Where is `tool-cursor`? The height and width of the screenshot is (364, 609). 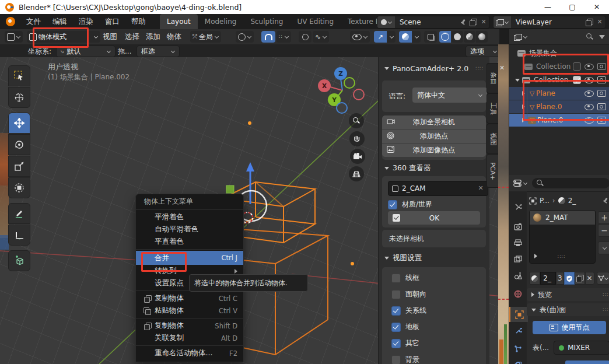
tool-cursor is located at coordinates (19, 97).